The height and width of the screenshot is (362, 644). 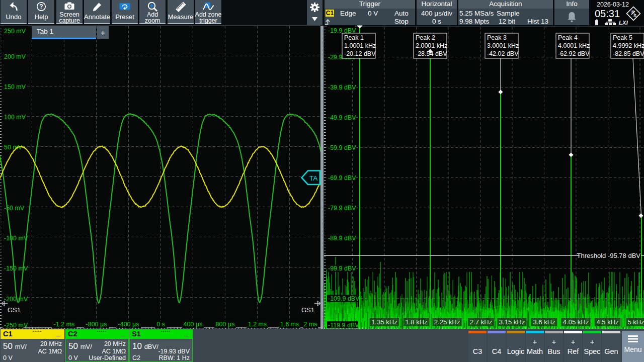 I want to click on svg-text: Peak 2, so click(x=426, y=38).